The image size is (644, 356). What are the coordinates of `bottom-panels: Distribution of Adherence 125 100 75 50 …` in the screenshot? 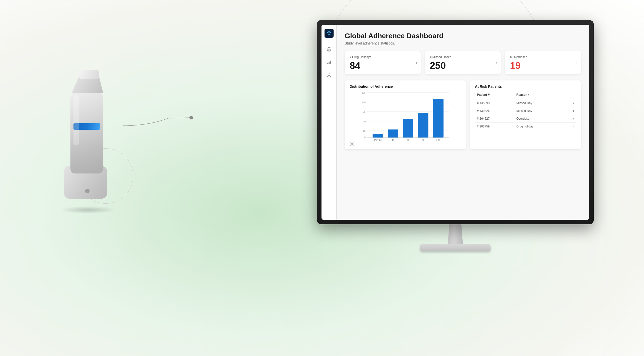 It's located at (463, 115).